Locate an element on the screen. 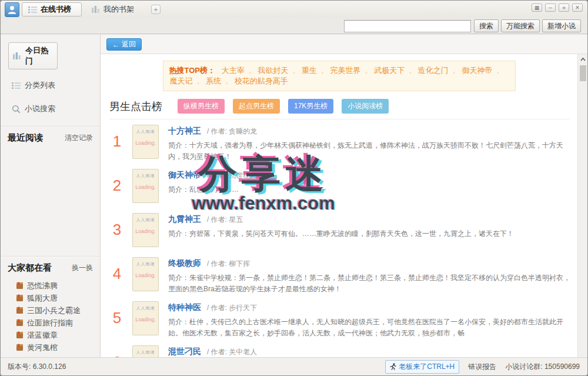 Image resolution: width=588 pixels, height=376 pixels. clear-records-link: 清空记录 is located at coordinates (79, 138).